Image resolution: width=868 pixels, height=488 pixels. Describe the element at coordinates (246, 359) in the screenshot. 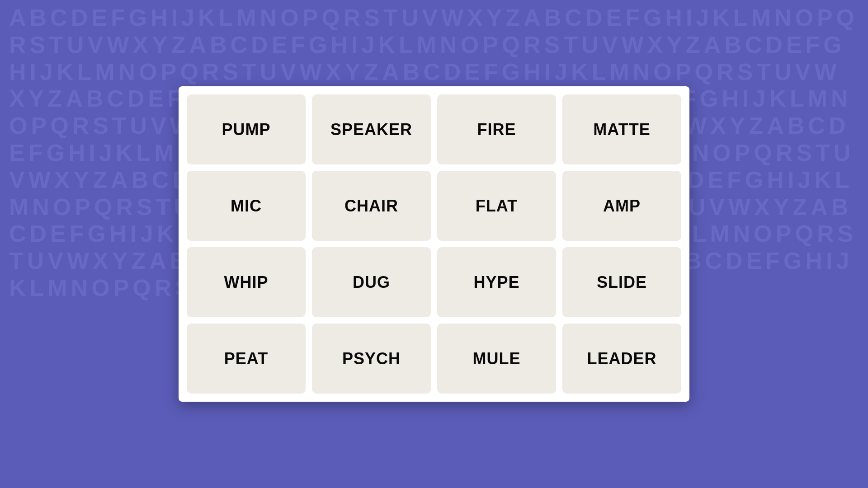

I see `card-peat: PEAT` at that location.